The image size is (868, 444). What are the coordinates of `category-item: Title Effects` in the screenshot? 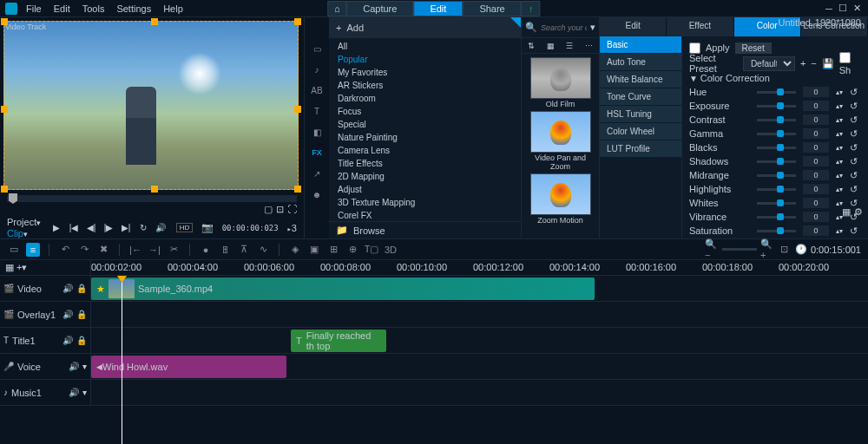 It's located at (425, 163).